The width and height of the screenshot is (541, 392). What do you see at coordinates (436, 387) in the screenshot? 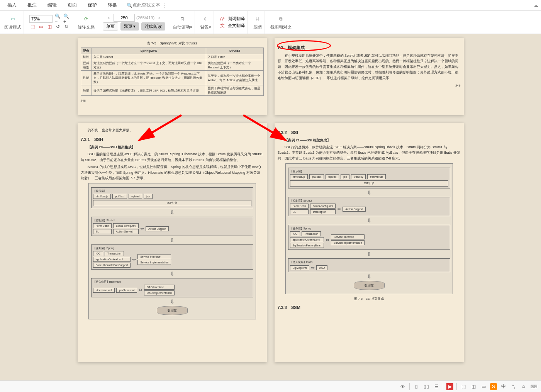
I see `view-continuous-icon: ☰` at bounding box center [436, 387].